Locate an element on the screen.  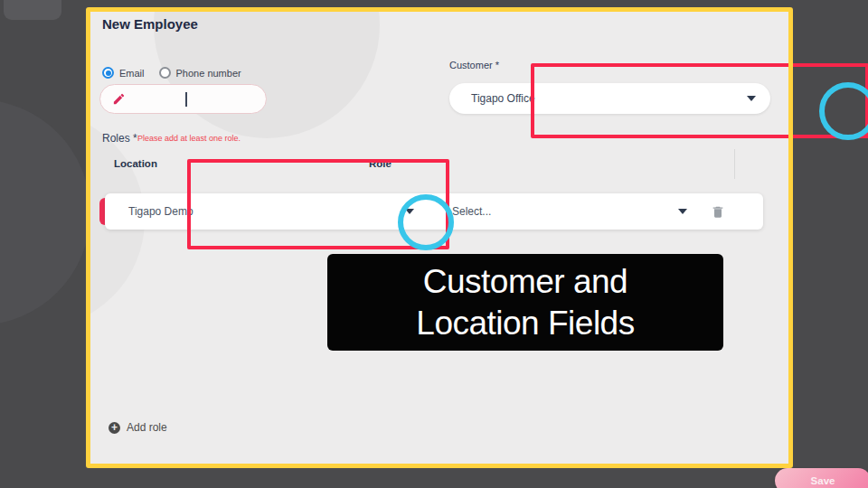
add-role-button: Add role is located at coordinates (137, 427).